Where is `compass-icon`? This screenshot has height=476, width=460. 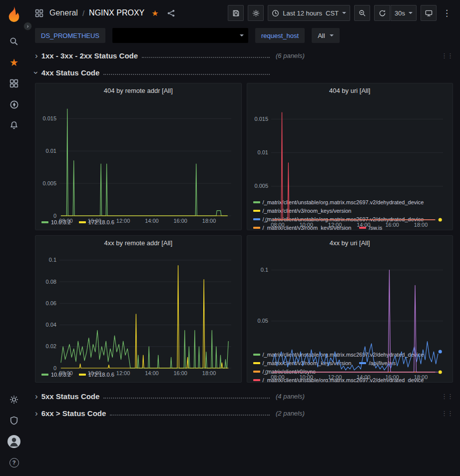 compass-icon is located at coordinates (14, 105).